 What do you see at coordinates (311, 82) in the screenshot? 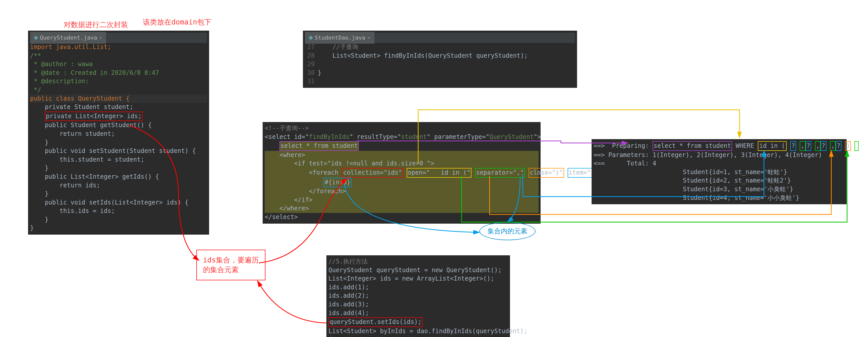
I see `gutter: 31` at bounding box center [311, 82].